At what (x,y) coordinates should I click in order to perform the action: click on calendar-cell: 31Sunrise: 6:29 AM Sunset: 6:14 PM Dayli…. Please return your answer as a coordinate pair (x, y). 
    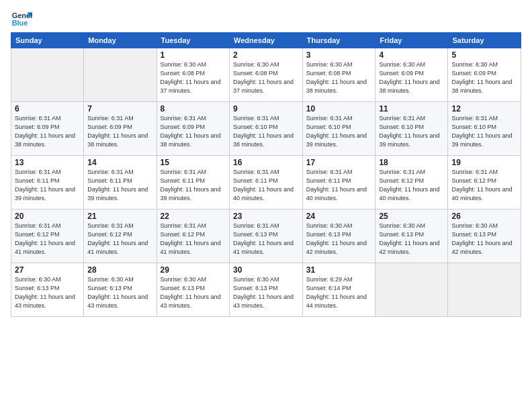
    Looking at the image, I should click on (339, 290).